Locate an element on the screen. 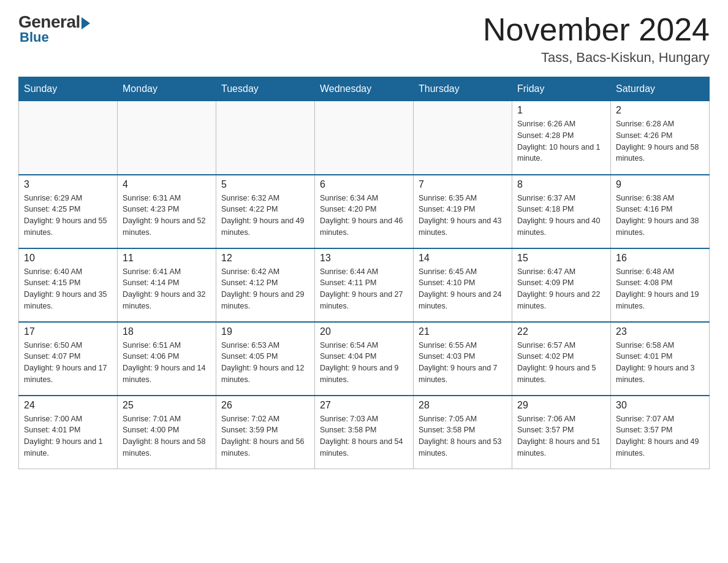 The height and width of the screenshot is (563, 728). day-of-week-header: Friday is located at coordinates (561, 90).